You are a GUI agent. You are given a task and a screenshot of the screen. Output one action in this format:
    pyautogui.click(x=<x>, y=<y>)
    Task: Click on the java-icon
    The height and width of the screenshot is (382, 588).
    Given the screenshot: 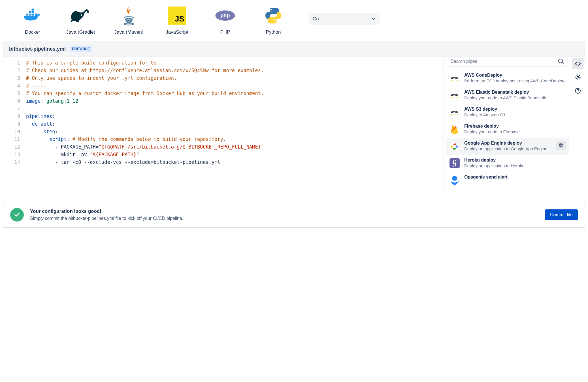 What is the action you would take?
    pyautogui.click(x=129, y=16)
    